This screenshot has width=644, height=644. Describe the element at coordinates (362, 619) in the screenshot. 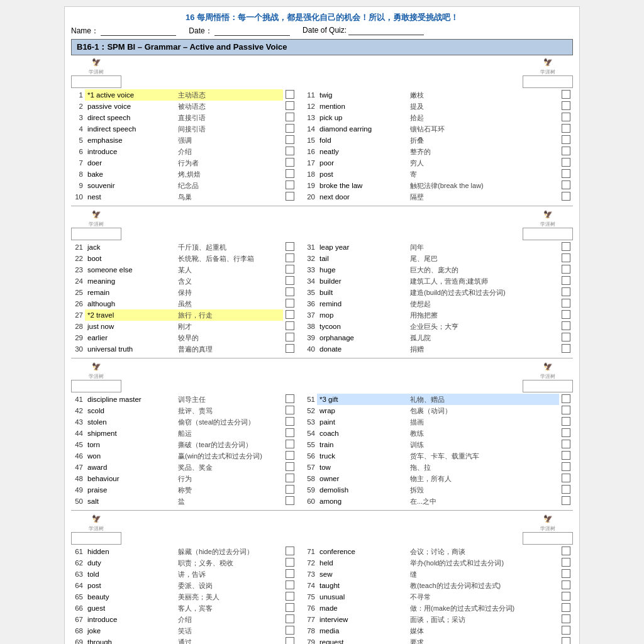

I see `item-en-right: interview` at that location.